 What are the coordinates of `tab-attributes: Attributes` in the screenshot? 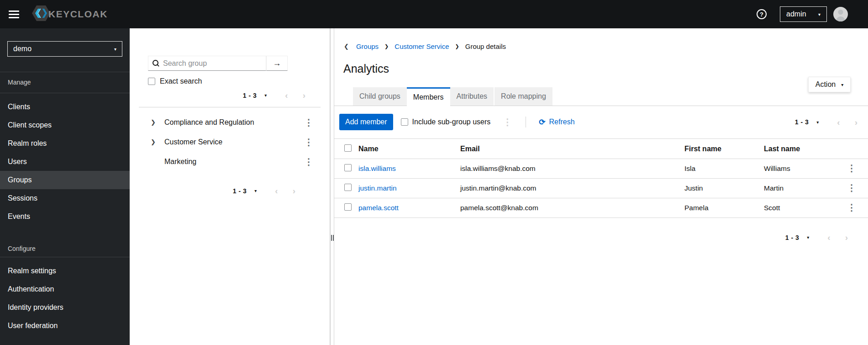 It's located at (472, 96).